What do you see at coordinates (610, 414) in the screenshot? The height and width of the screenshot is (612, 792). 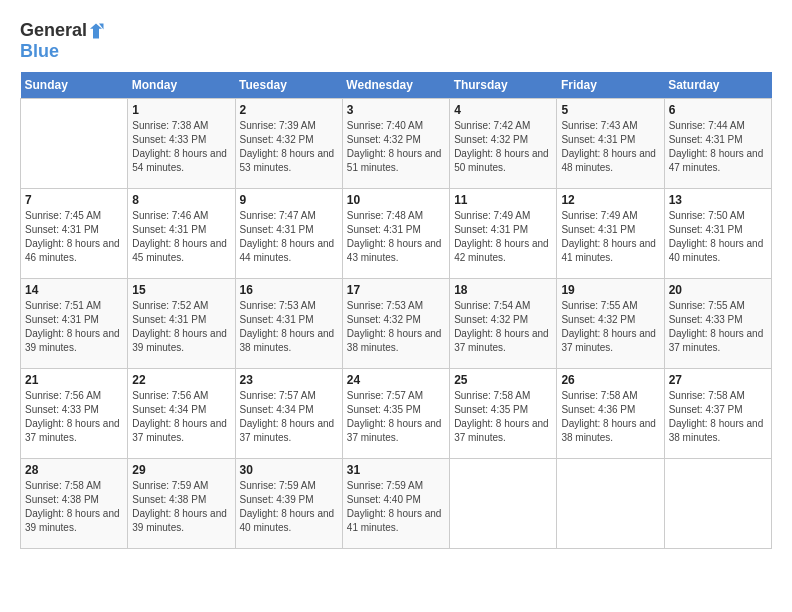 I see `calendar-cell: 26Sunrise: 7:58 AMSunset: 4:36 PMDayligh…` at bounding box center [610, 414].